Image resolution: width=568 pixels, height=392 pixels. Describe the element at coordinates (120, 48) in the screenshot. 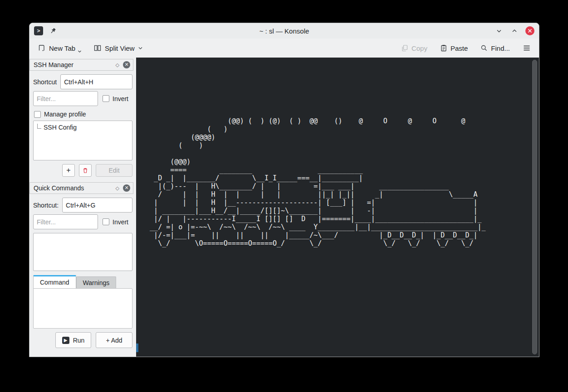

I see `split-view-label: Split View` at that location.